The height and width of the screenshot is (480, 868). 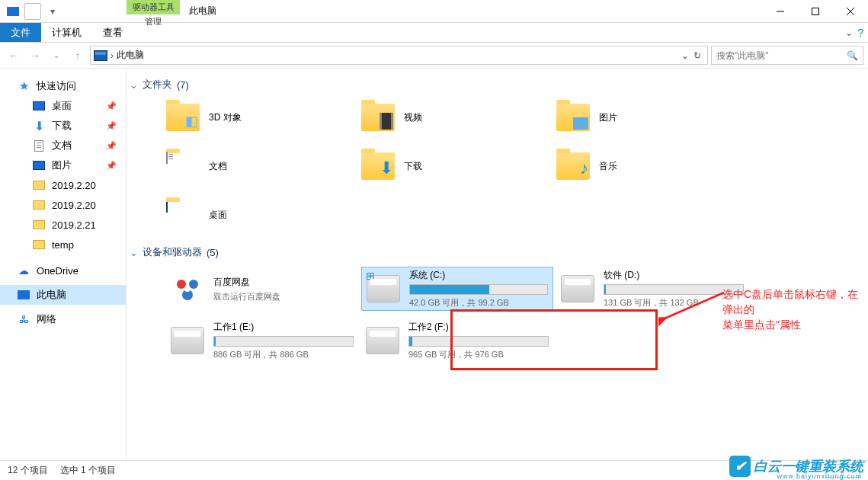 I want to click on annotation-text: 选中C盘后单击鼠标右键，在弹出的 菜单里点击"属性, so click(x=796, y=309).